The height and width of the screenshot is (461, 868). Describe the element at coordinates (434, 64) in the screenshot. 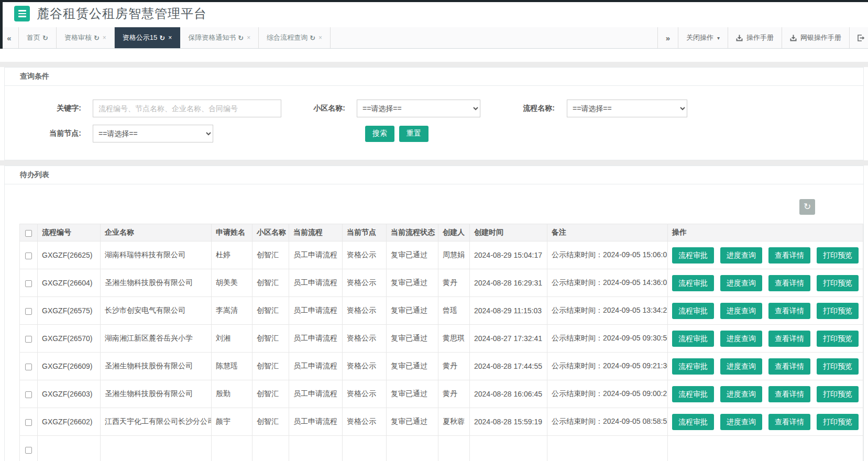

I see `section-divider` at that location.